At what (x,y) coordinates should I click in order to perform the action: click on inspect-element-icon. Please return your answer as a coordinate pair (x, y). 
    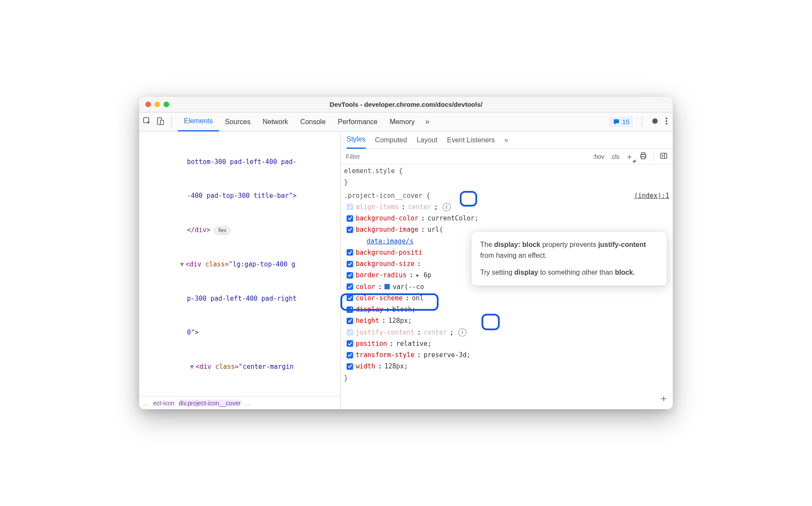
    Looking at the image, I should click on (147, 122).